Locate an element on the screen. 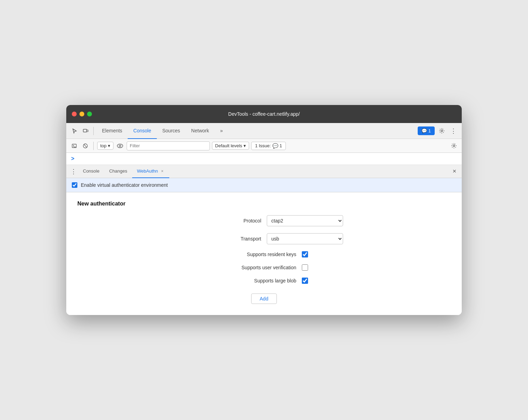 The width and height of the screenshot is (528, 420). console-settings-icon is located at coordinates (454, 146).